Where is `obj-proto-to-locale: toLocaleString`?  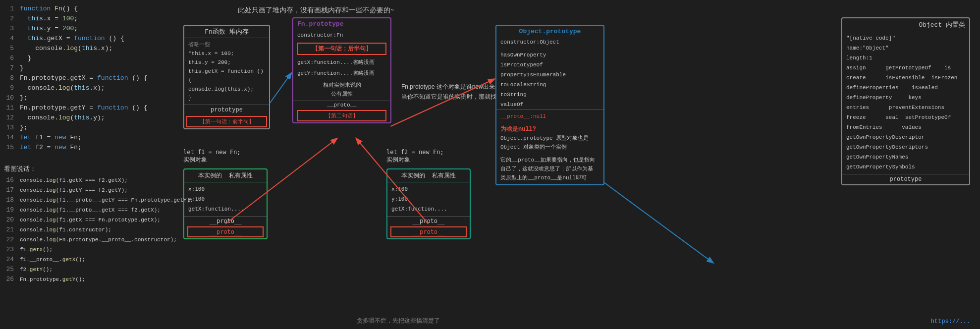
obj-proto-to-locale: toLocaleString is located at coordinates (550, 85).